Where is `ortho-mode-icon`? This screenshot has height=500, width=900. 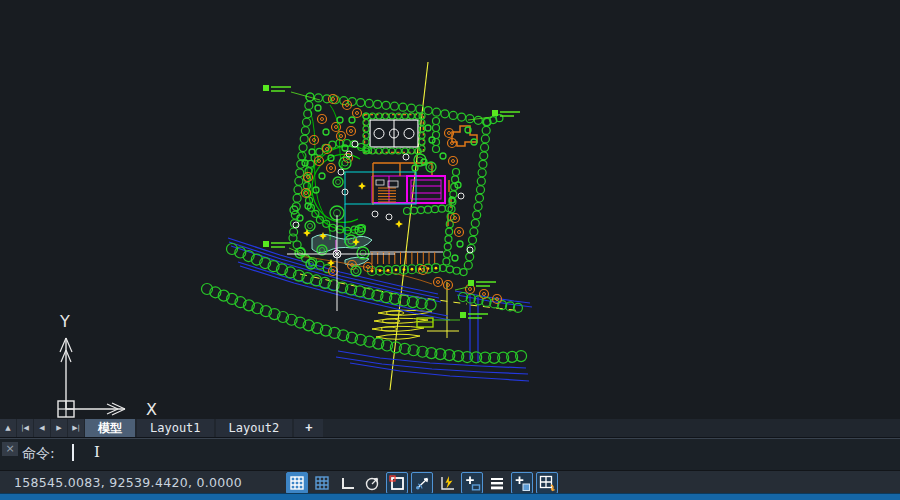
ortho-mode-icon is located at coordinates (347, 483).